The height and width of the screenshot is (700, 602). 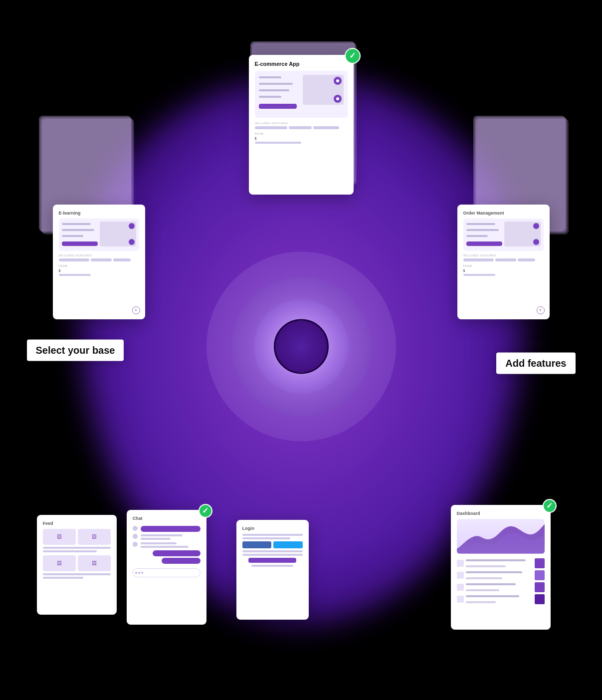 What do you see at coordinates (167, 567) in the screenshot?
I see `chat-card: ✓ Chat` at bounding box center [167, 567].